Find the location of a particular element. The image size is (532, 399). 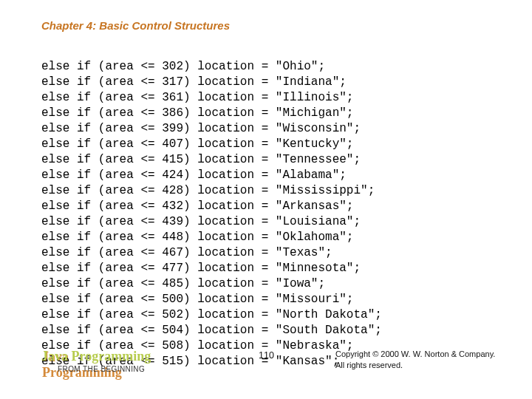

book-subtitle: FROM THE BEGINNING is located at coordinates (101, 369).